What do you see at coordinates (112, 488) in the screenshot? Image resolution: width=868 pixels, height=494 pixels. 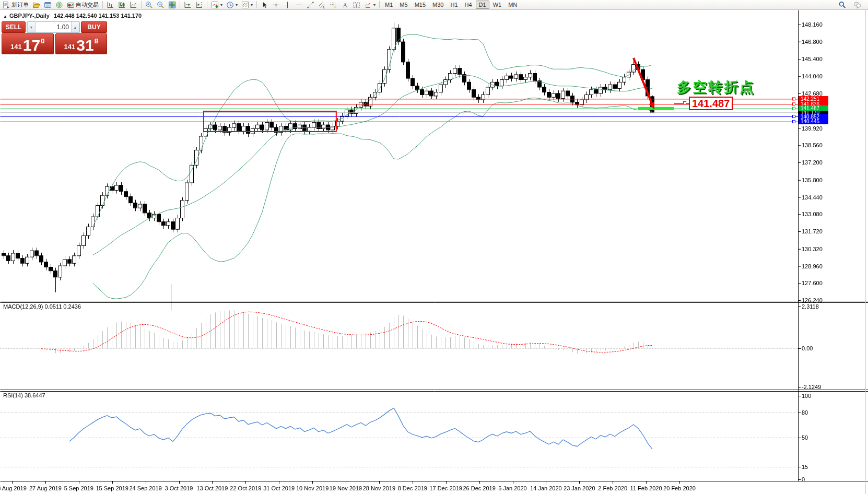 I see `time-tick-label: 15 Sep 2019` at bounding box center [112, 488].